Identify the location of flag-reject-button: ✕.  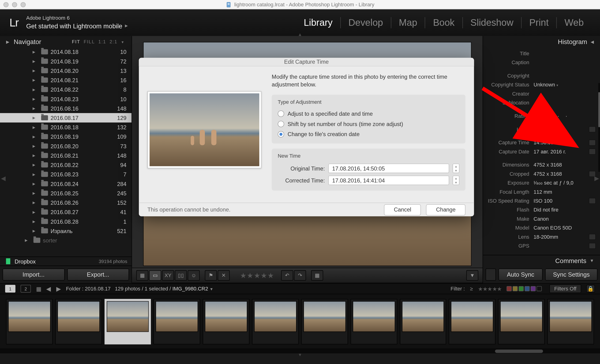
(224, 275).